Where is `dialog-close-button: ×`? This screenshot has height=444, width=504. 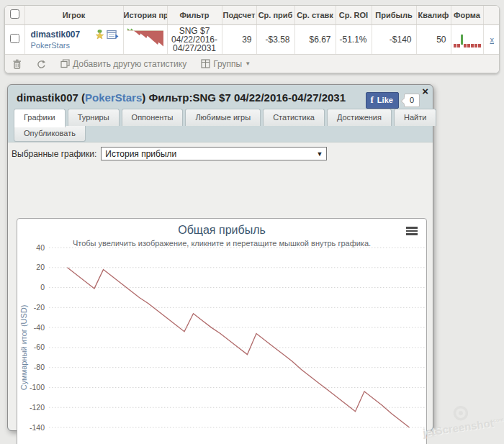
dialog-close-button: × is located at coordinates (425, 91).